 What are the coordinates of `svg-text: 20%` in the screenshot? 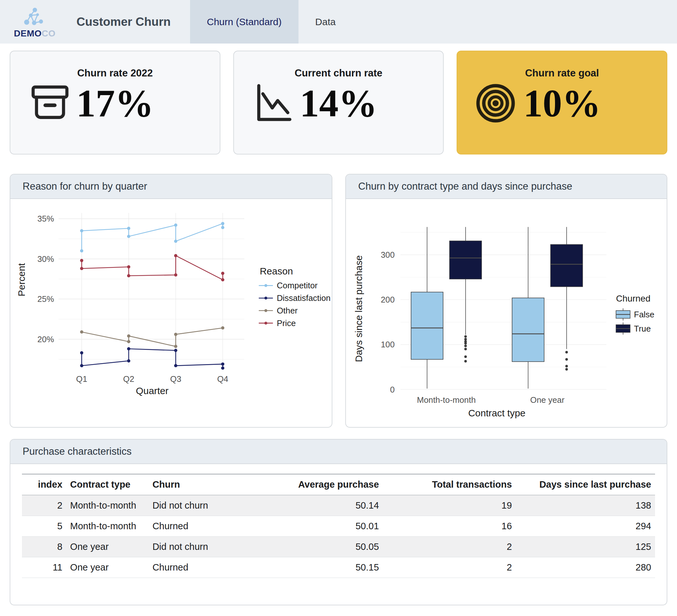 It's located at (46, 339).